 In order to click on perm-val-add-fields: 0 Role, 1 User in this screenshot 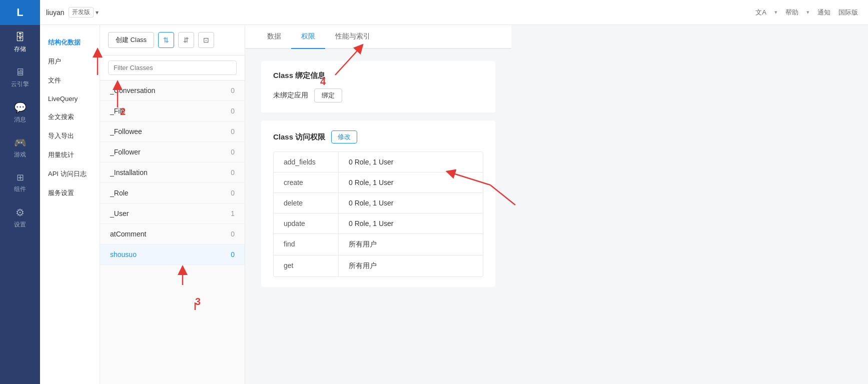, I will do `click(411, 162)`.